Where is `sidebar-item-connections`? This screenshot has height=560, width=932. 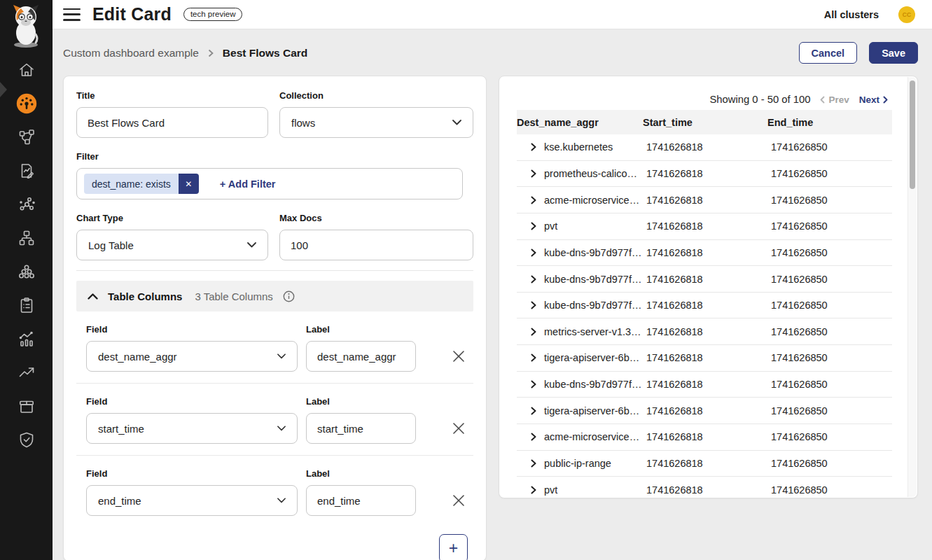
sidebar-item-connections is located at coordinates (27, 204).